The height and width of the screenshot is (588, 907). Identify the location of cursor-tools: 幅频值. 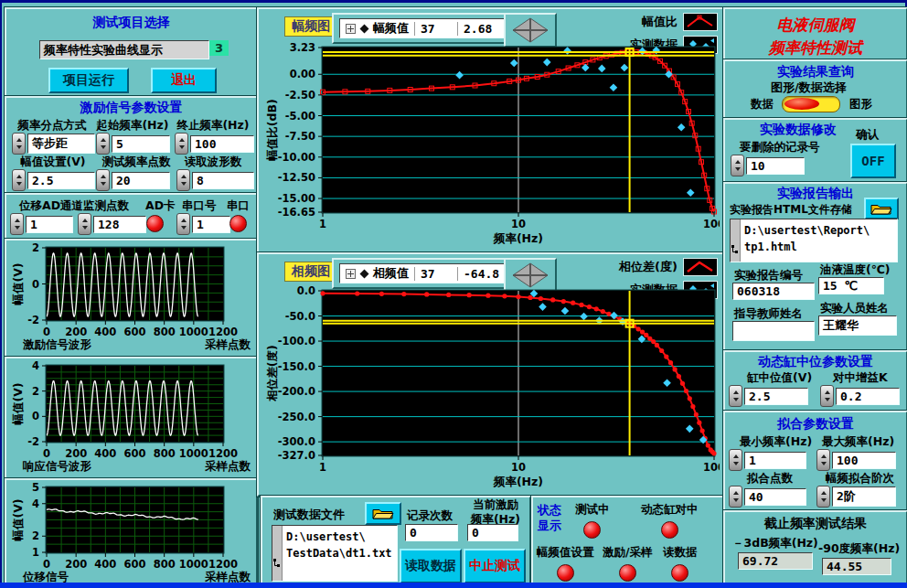
(377, 28).